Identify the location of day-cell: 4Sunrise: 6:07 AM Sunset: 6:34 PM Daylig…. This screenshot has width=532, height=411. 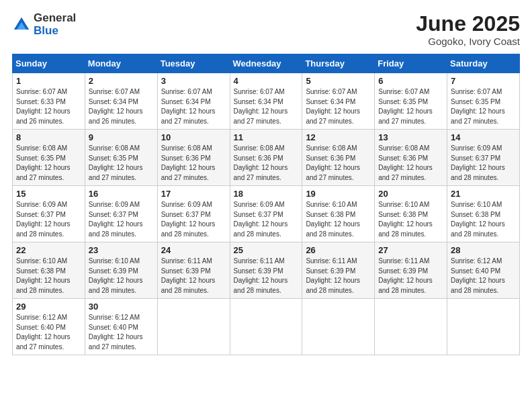
(266, 101).